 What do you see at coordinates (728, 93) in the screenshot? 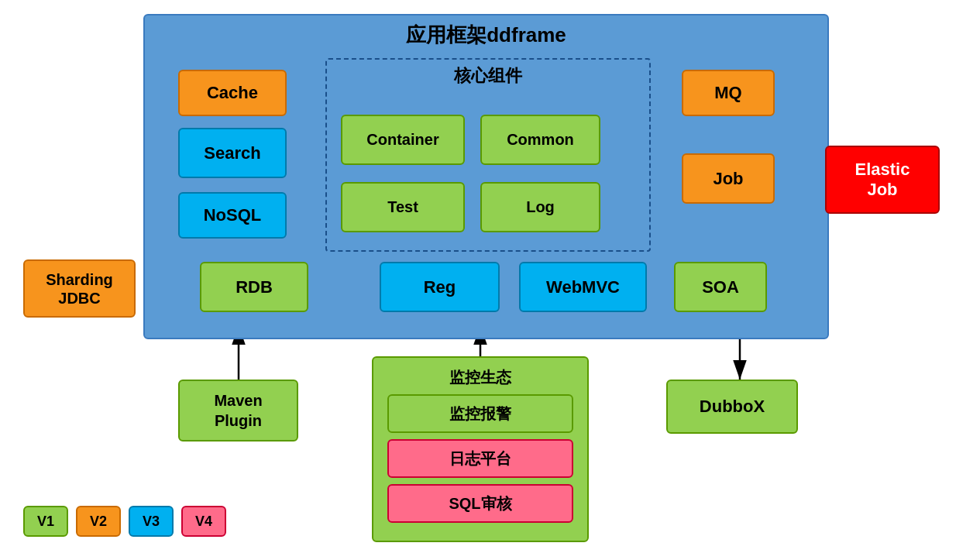
I see `mq-box: MQ` at bounding box center [728, 93].